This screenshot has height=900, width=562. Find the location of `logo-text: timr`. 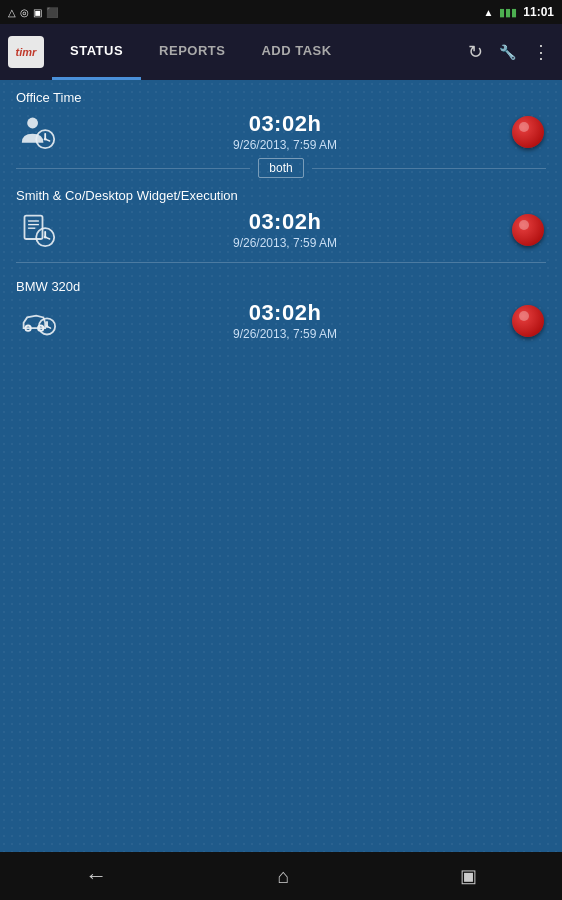

logo-text: timr is located at coordinates (26, 52).